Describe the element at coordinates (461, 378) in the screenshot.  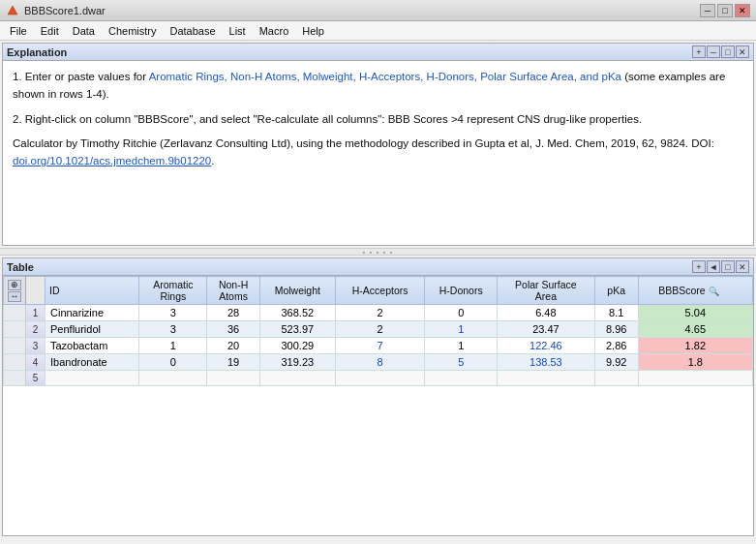
I see `cell-hdonors` at that location.